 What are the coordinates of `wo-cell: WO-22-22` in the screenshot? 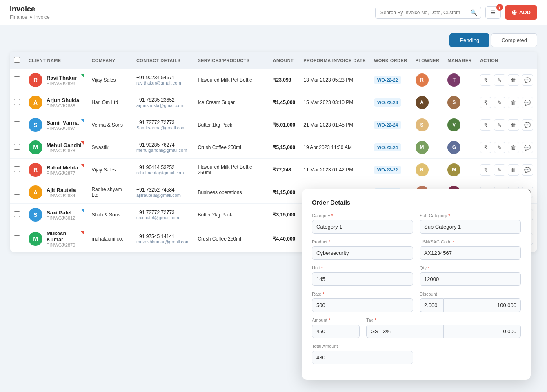 It's located at (391, 170).